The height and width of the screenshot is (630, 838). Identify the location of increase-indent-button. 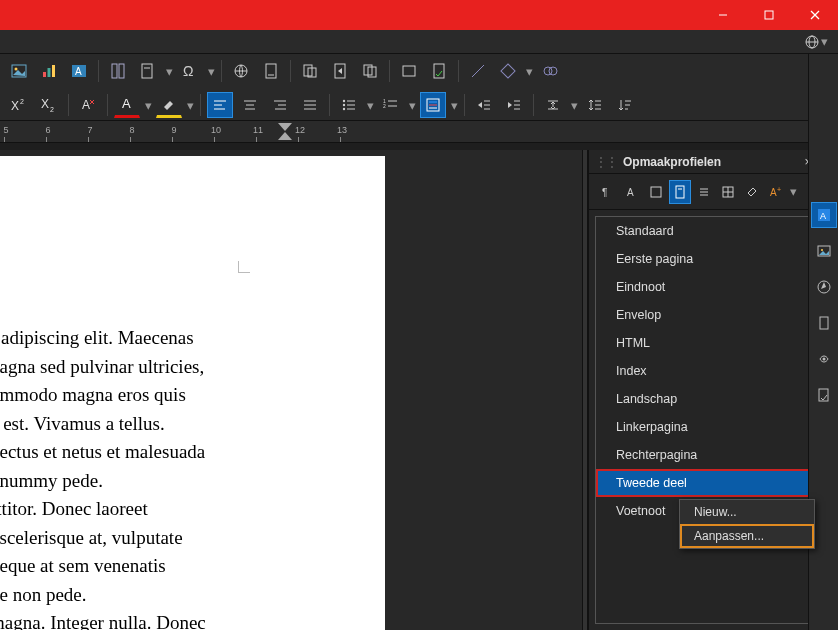
(484, 105).